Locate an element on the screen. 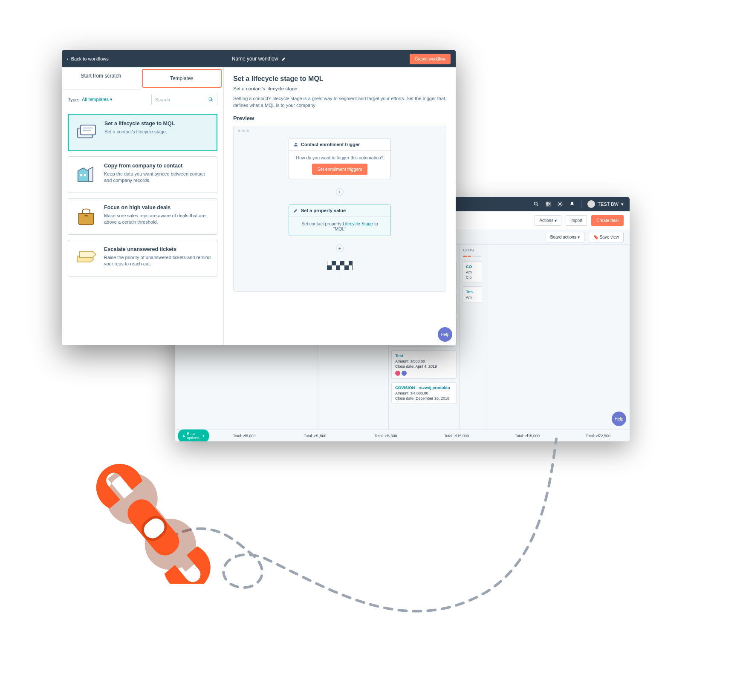 Image resolution: width=743 pixels, height=700 pixels. tab-start-from-scratch: Start from scratch is located at coordinates (101, 78).